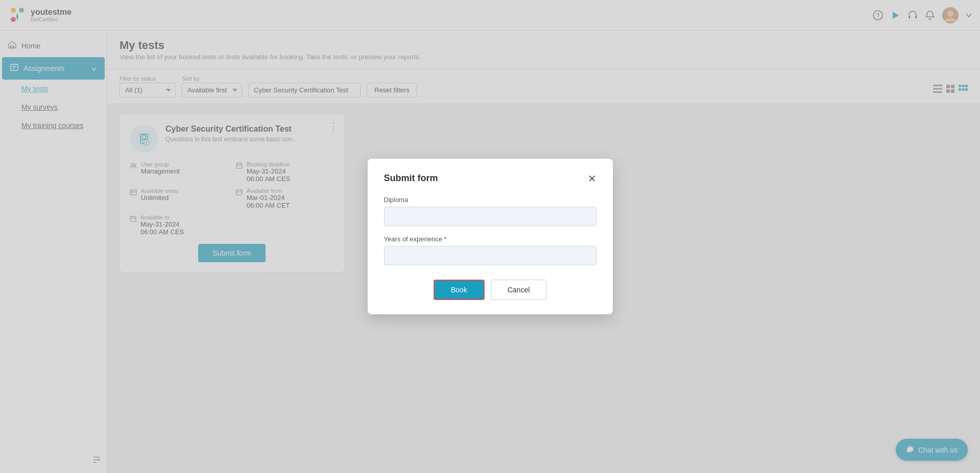 The width and height of the screenshot is (980, 473). I want to click on modal-header: Submit form ✕, so click(490, 179).